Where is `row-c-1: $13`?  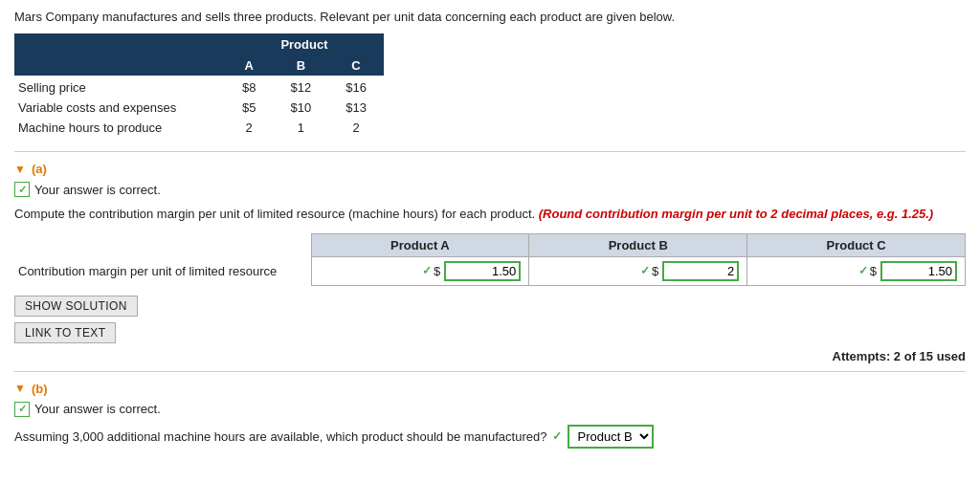 row-c-1: $13 is located at coordinates (356, 107).